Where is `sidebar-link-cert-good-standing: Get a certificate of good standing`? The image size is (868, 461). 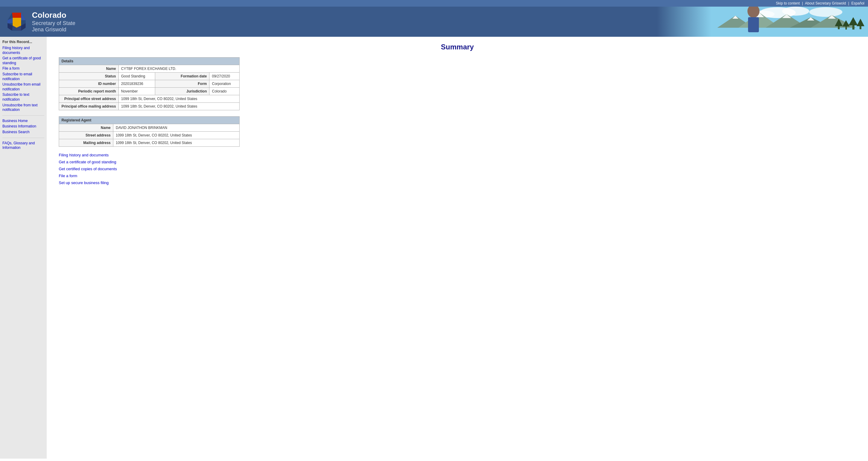
sidebar-link-cert-good-standing: Get a certificate of good standing is located at coordinates (23, 61).